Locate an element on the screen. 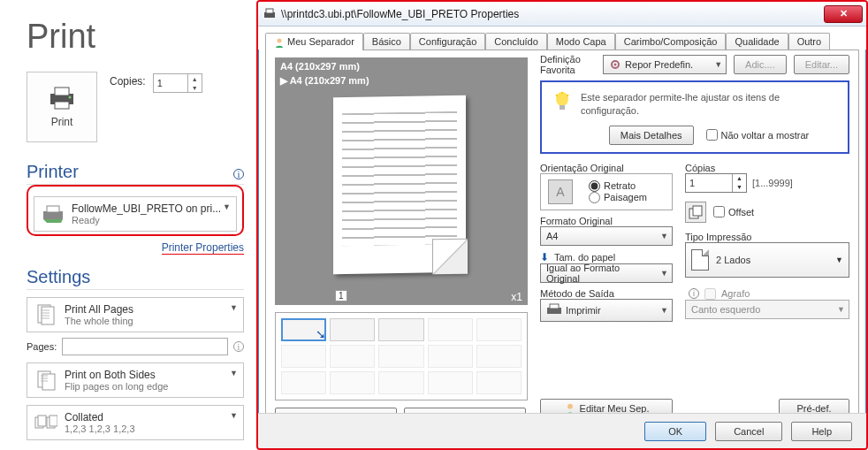 This screenshot has height=450, width=868. tab-carimbo: Carimbo/Composição is located at coordinates (671, 42).